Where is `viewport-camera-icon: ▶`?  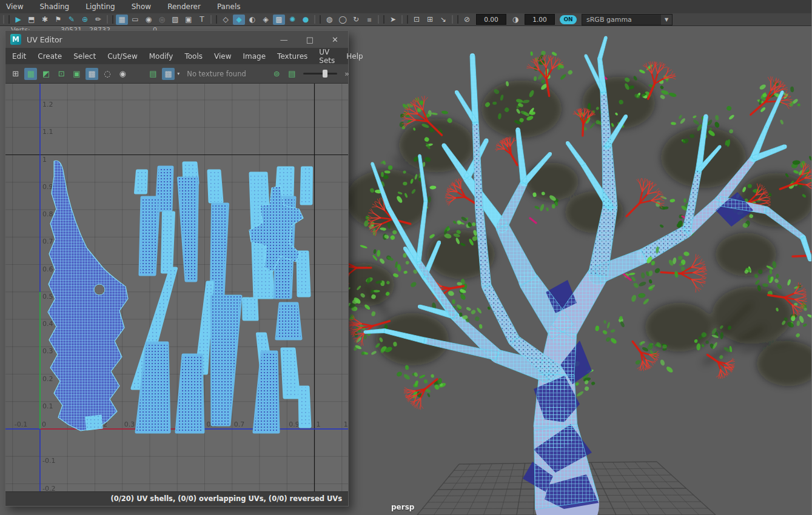
viewport-camera-icon: ▶ is located at coordinates (18, 19).